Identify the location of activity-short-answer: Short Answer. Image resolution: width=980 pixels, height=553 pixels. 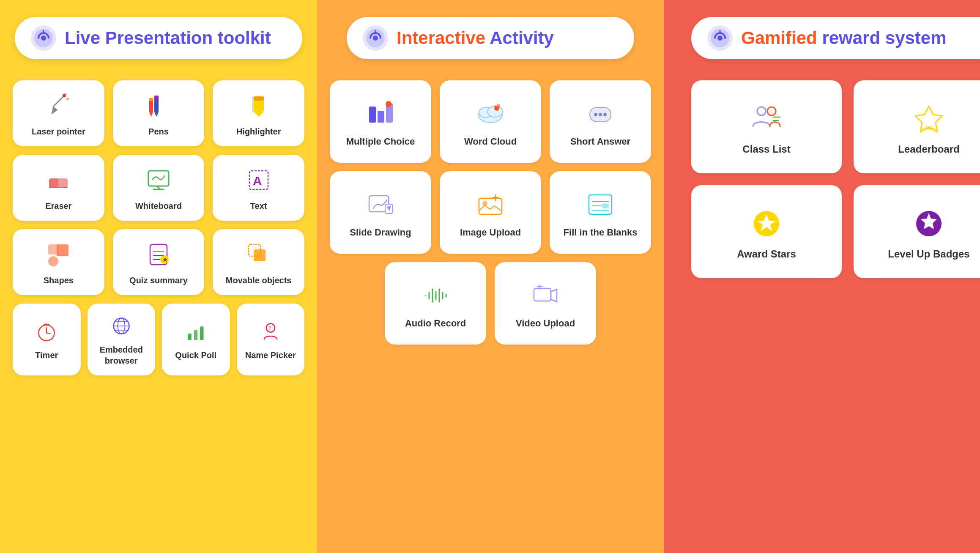
(600, 122).